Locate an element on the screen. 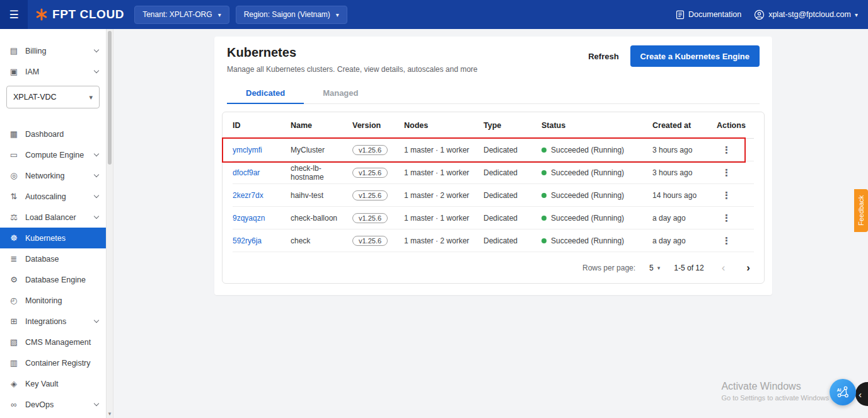  chevron-left-icon: ‹ is located at coordinates (860, 395).